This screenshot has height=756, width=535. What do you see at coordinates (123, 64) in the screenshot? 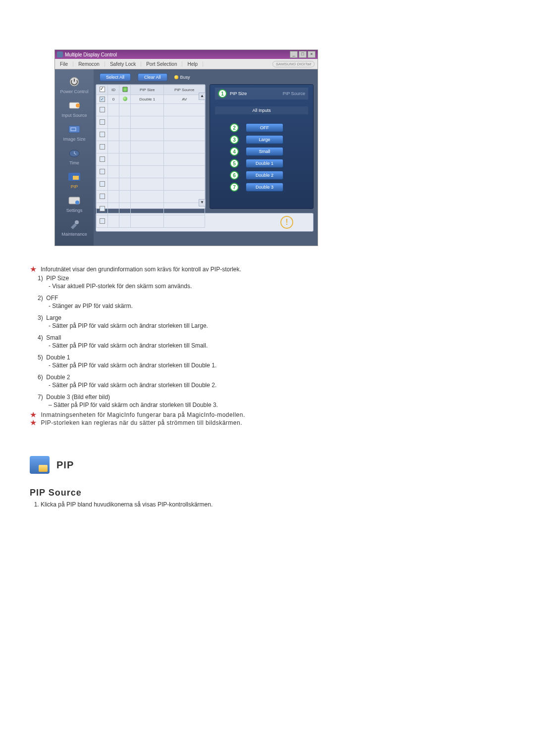
I see `menu-safety-lock: Safety Lock` at bounding box center [123, 64].